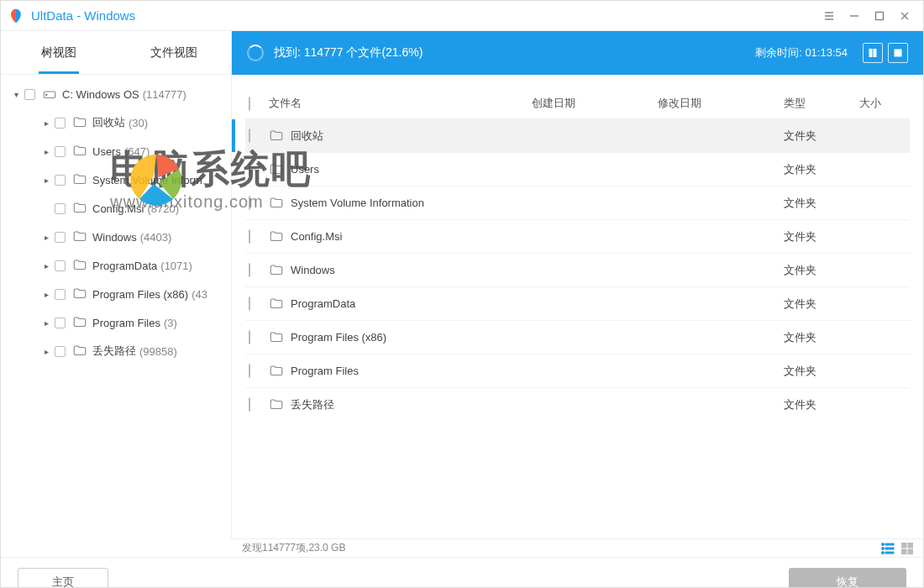 This screenshot has width=924, height=588. Describe the element at coordinates (116, 123) in the screenshot. I see `tree-item: ▸回收站 (30)` at that location.